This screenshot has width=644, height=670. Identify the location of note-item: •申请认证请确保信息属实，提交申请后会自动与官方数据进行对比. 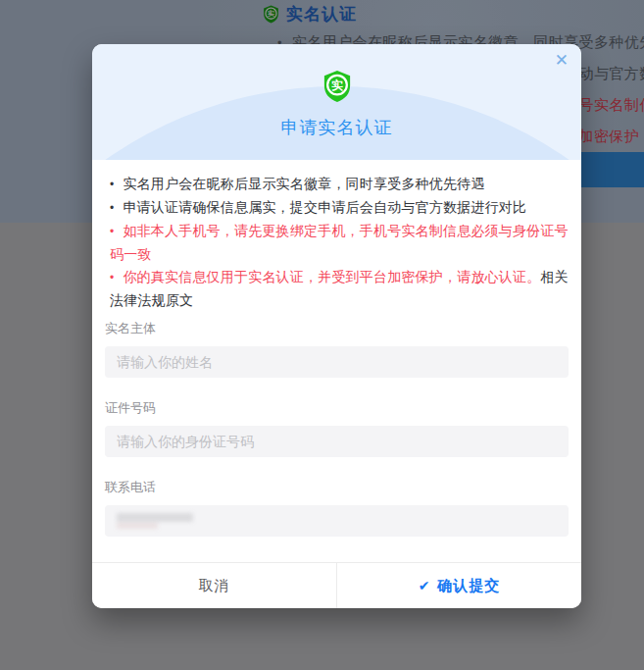
(337, 208).